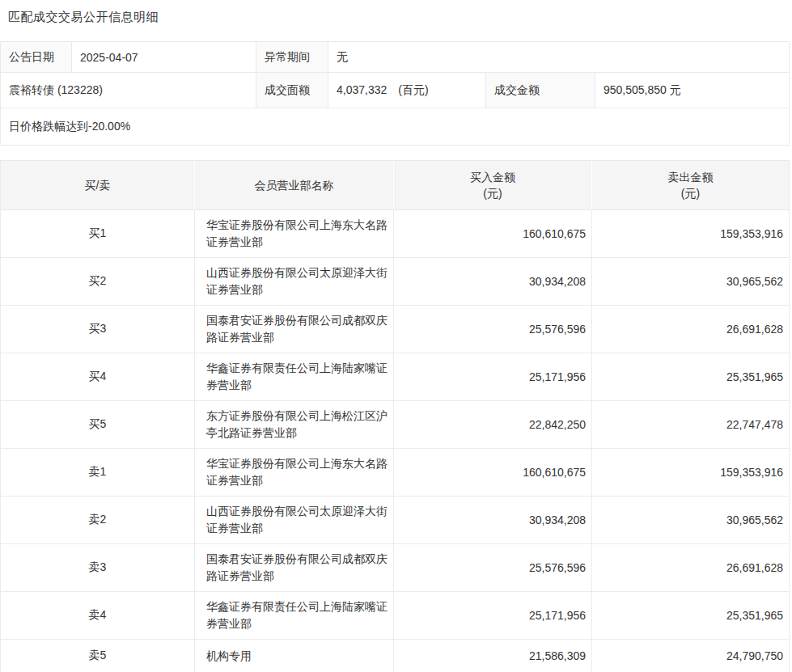 This screenshot has height=672, width=792. What do you see at coordinates (395, 127) in the screenshot?
I see `price-drop-note: 日价格跌幅达到-20.00%` at bounding box center [395, 127].